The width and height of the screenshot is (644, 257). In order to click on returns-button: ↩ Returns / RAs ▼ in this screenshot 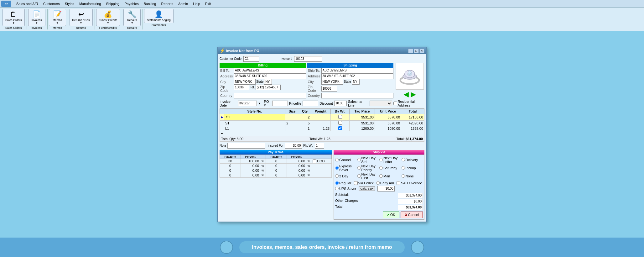, I will do `click(81, 18)`.